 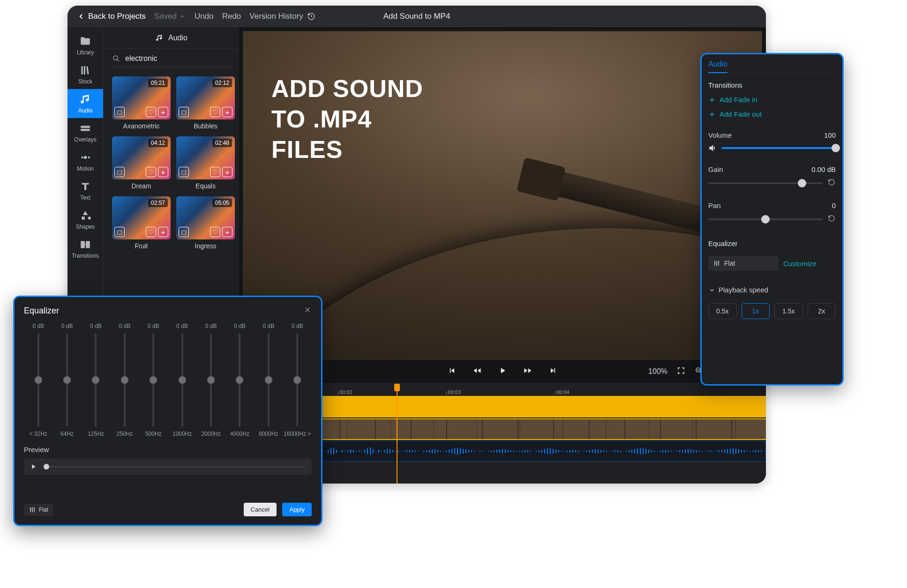 What do you see at coordinates (205, 98) in the screenshot?
I see `clip-thumbnail: 02:12 □ ♡ +` at bounding box center [205, 98].